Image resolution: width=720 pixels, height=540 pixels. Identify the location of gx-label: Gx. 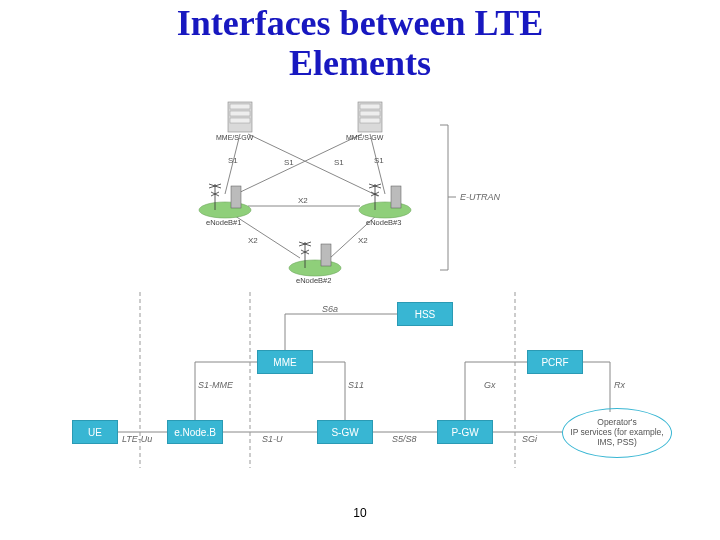
(490, 385).